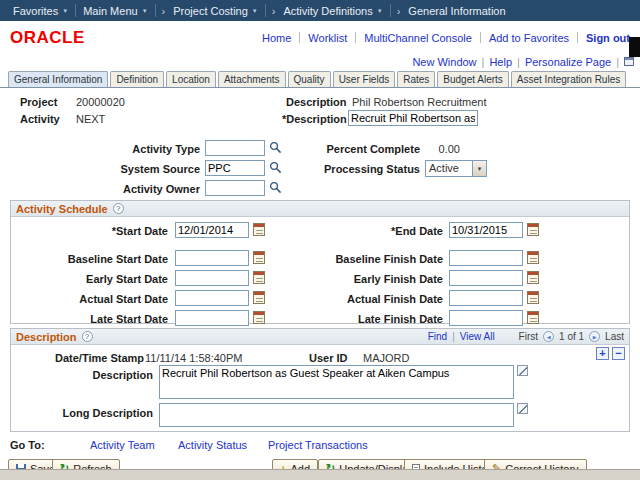  Describe the element at coordinates (82, 413) in the screenshot. I see `long-description-label: Long Description` at that location.